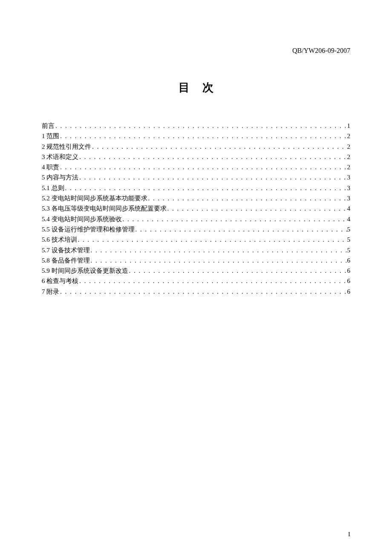 The image size is (392, 555). What do you see at coordinates (60, 177) in the screenshot?
I see `toc-label: 5 内容与方法` at bounding box center [60, 177].